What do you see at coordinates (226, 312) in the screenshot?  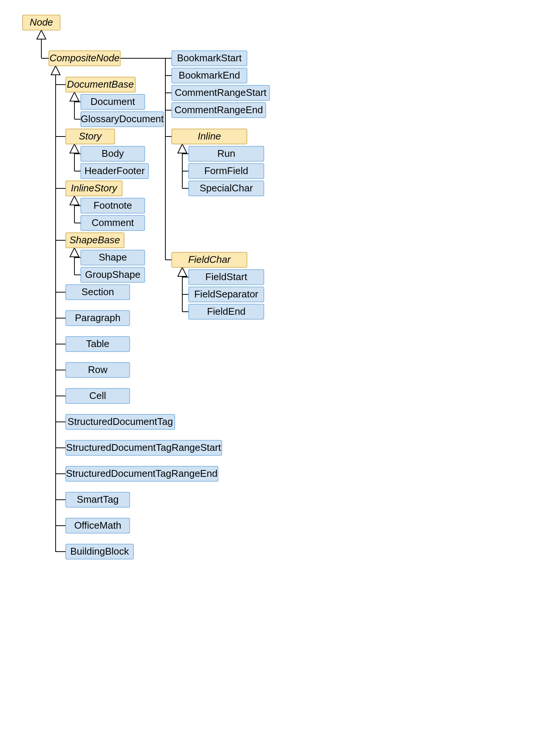 I see `class-fieldend: FieldEnd` at bounding box center [226, 312].